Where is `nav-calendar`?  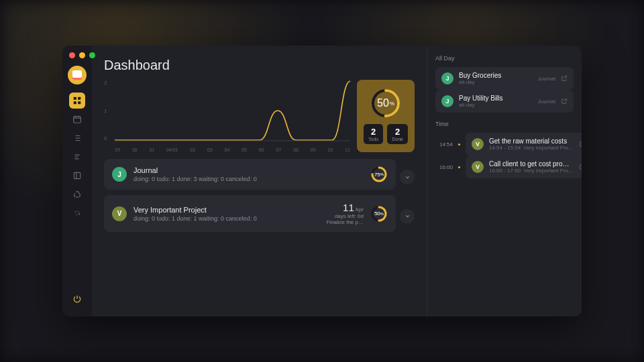 nav-calendar is located at coordinates (77, 119).